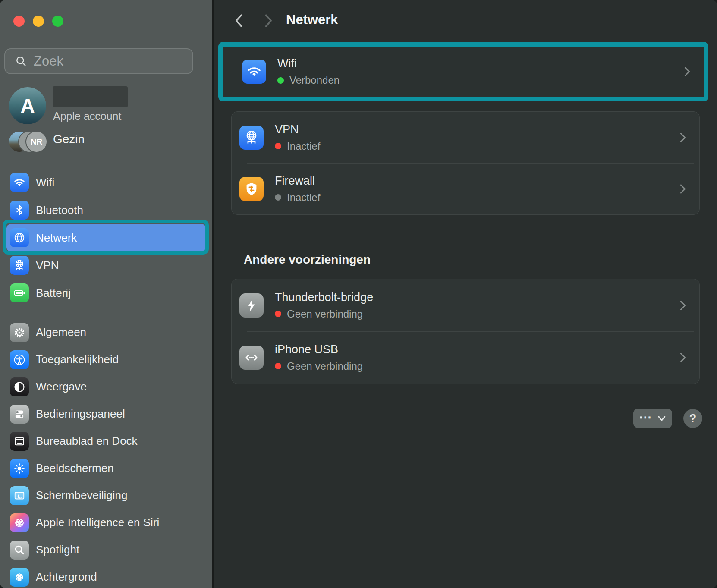  Describe the element at coordinates (87, 116) in the screenshot. I see `apple-account-label: Apple account` at that location.